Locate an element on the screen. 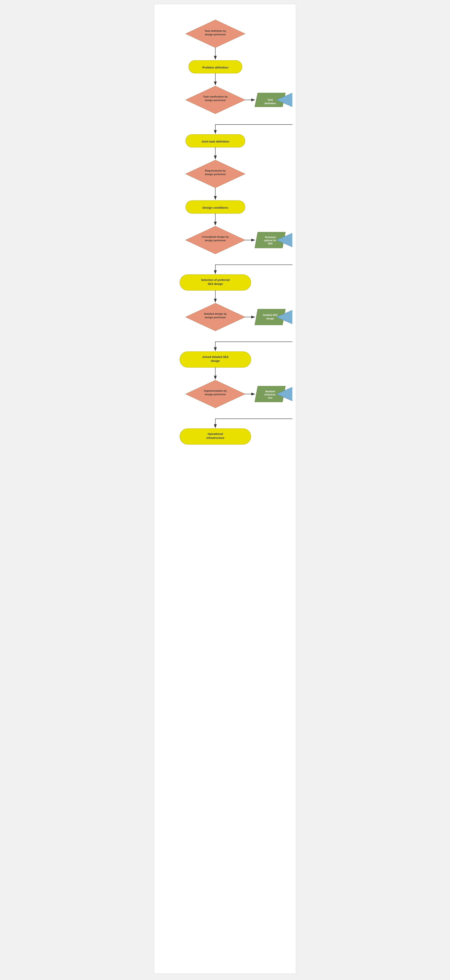 The height and width of the screenshot is (980, 450). tech-options-label: Technical is located at coordinates (270, 237).